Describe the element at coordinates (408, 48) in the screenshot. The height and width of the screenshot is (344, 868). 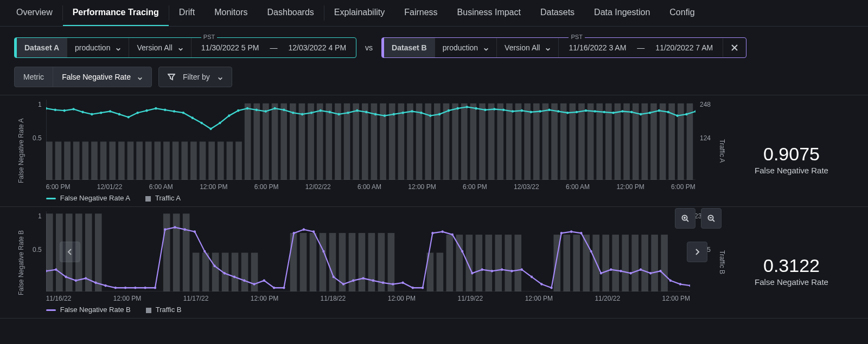
I see `dataset-b-label: Dataset B` at that location.